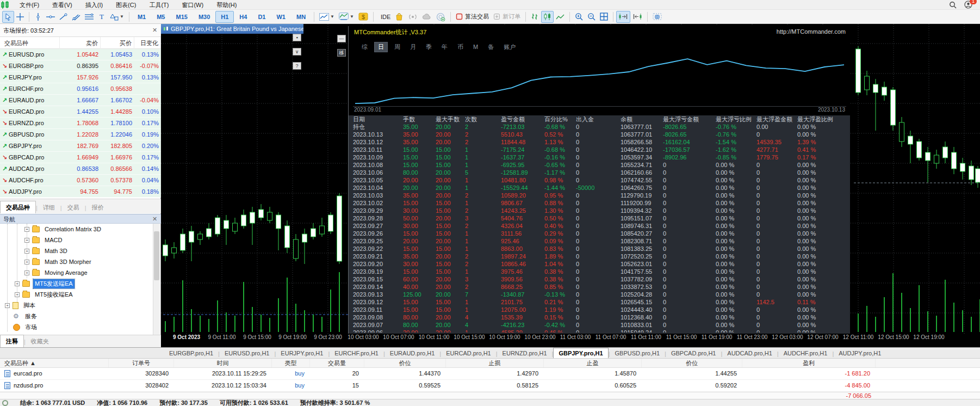  What do you see at coordinates (80, 123) in the screenshot?
I see `market-watch-row: ↘EURNZD.pro1.780681.781000.17%` at bounding box center [80, 123].